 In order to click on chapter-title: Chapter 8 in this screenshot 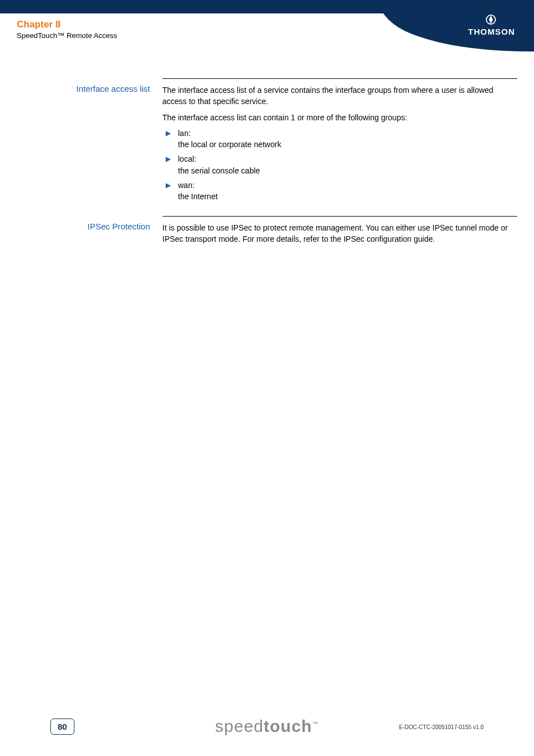, I will do `click(67, 25)`.